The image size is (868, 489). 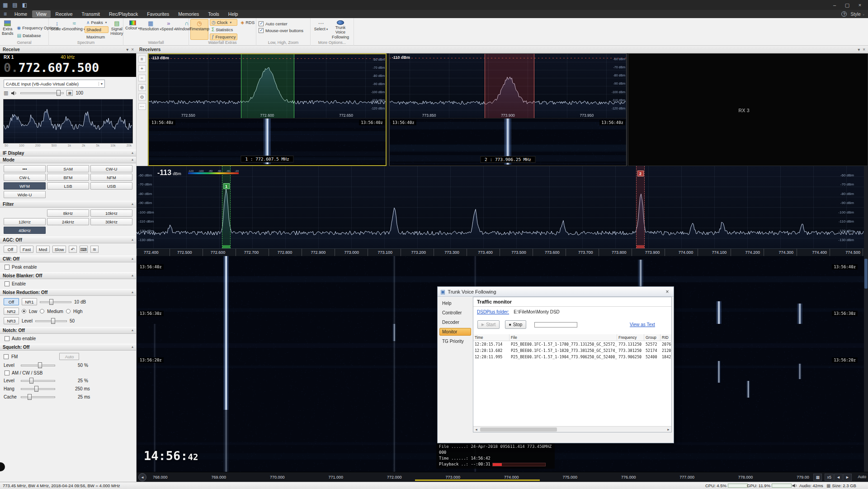 What do you see at coordinates (668, 430) in the screenshot?
I see `scroll-right-icon: ►` at bounding box center [668, 430].